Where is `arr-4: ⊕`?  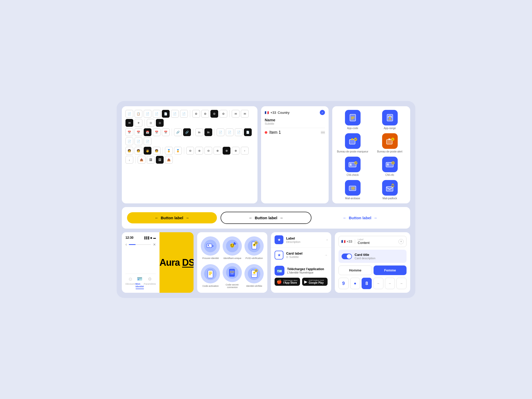
arr-4: ⊕ is located at coordinates (217, 151).